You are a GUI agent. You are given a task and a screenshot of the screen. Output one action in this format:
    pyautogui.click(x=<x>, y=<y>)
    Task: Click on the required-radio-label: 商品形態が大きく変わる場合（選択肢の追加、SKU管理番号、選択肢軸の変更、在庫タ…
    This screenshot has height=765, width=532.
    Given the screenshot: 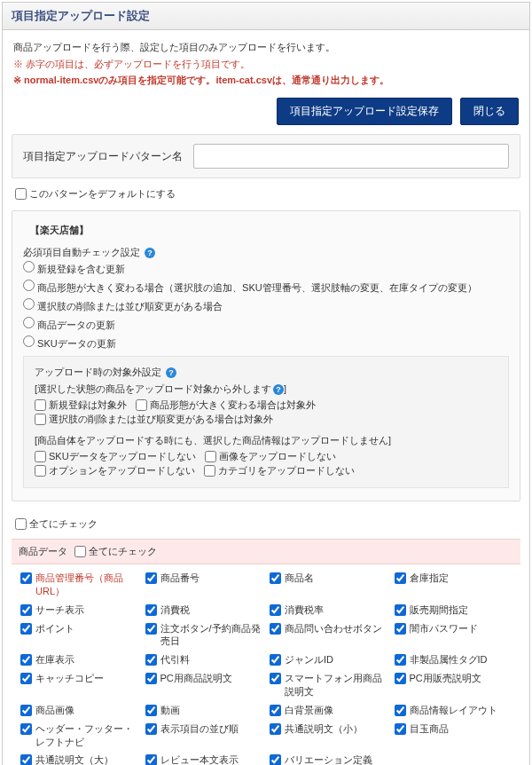 What is the action you would take?
    pyautogui.click(x=257, y=288)
    